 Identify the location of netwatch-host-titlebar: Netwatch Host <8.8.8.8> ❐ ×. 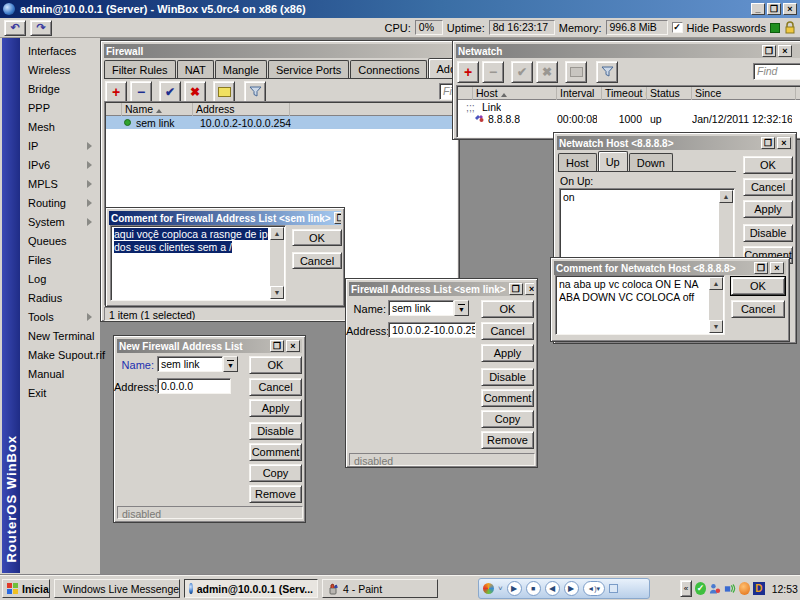
(675, 143).